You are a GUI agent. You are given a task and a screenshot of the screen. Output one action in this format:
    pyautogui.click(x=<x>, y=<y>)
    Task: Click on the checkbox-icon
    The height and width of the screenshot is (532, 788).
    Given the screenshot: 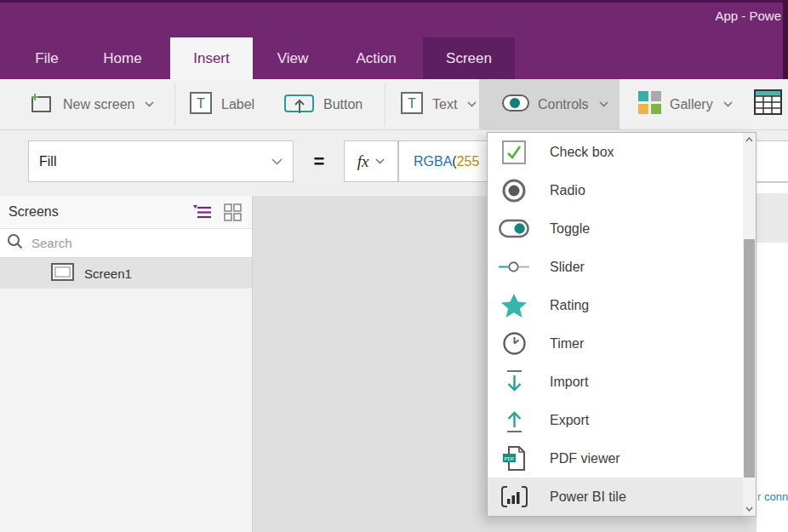 What is the action you would take?
    pyautogui.click(x=514, y=152)
    